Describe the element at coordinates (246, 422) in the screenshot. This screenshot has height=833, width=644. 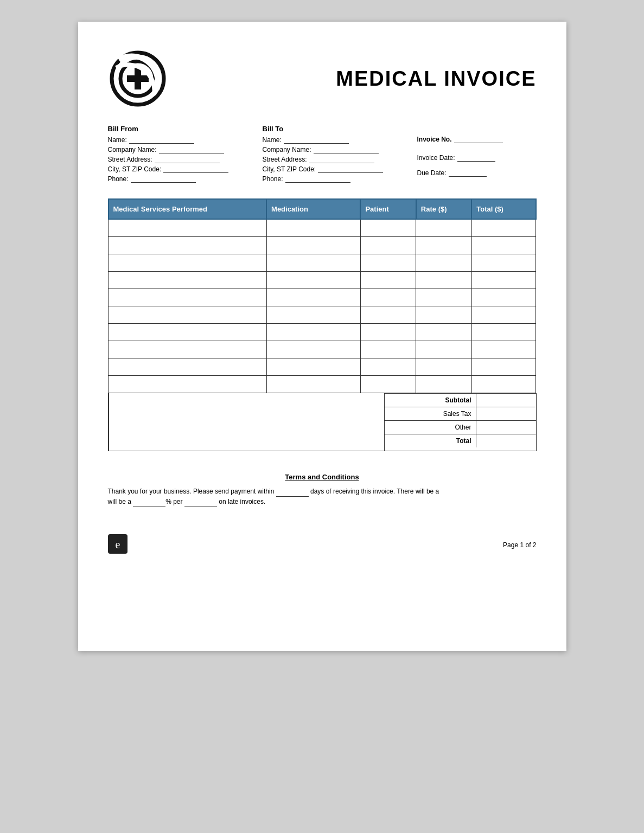
I see `summary-spacer` at that location.